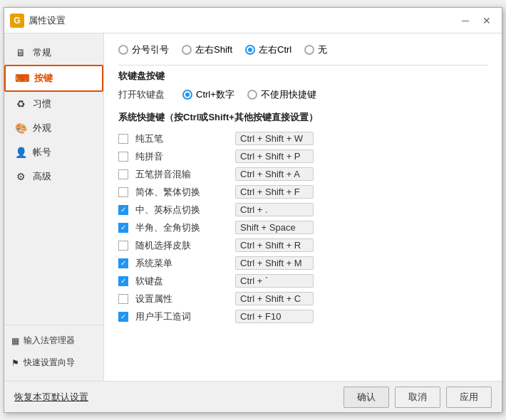 The image size is (506, 420). I want to click on sidebar-item-advanced: ⚙ 高级, so click(54, 177).